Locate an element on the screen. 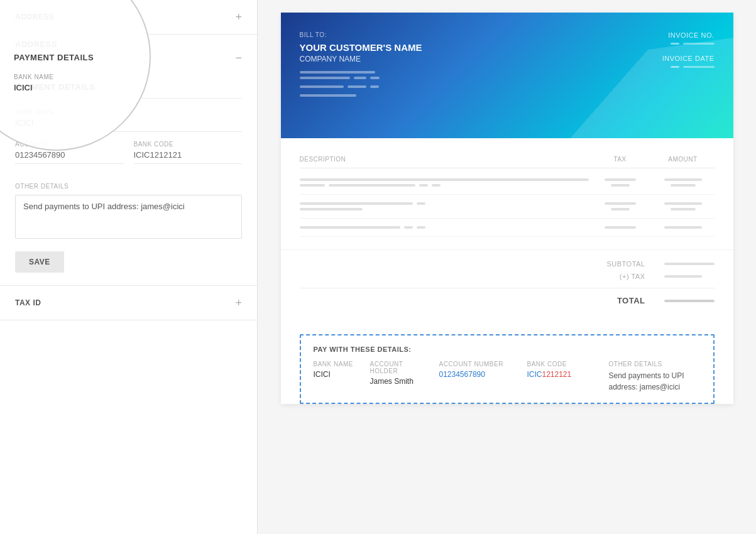 Image resolution: width=756 pixels, height=534 pixels. pay-account-holder-value: James Smith is located at coordinates (402, 381).